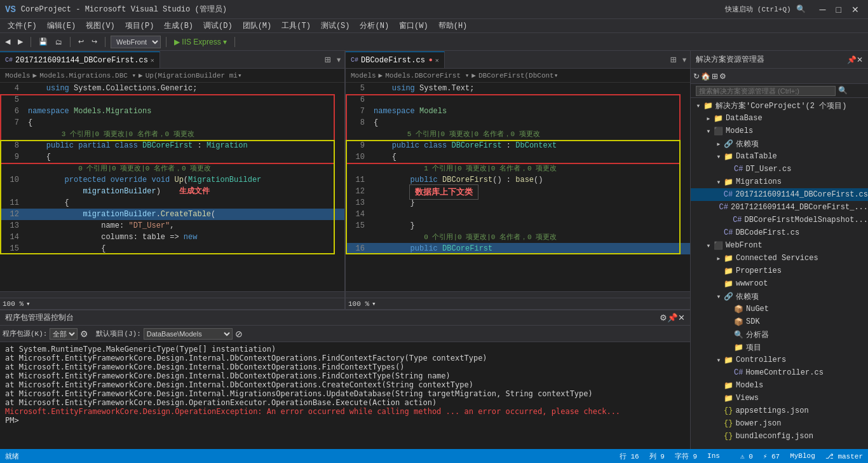 Image resolution: width=868 pixels, height=463 pixels. I want to click on se-pin-button: 📌, so click(851, 60).